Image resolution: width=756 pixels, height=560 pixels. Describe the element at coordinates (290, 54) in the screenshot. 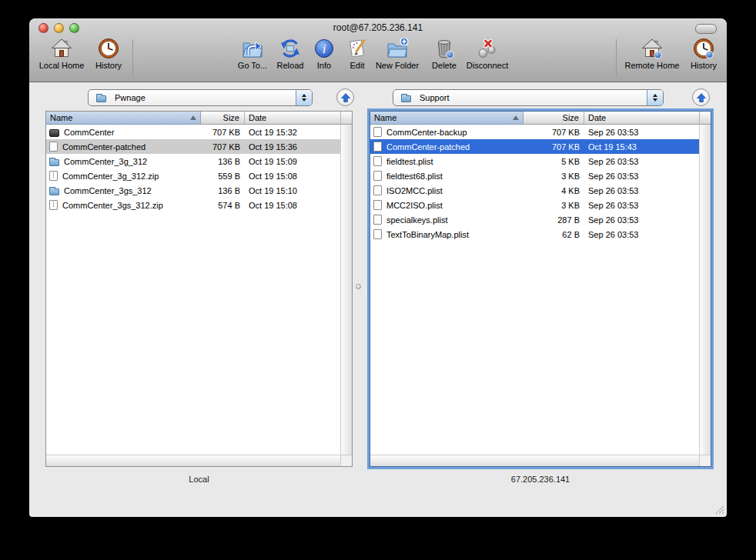

I see `reload-button: Reload` at that location.